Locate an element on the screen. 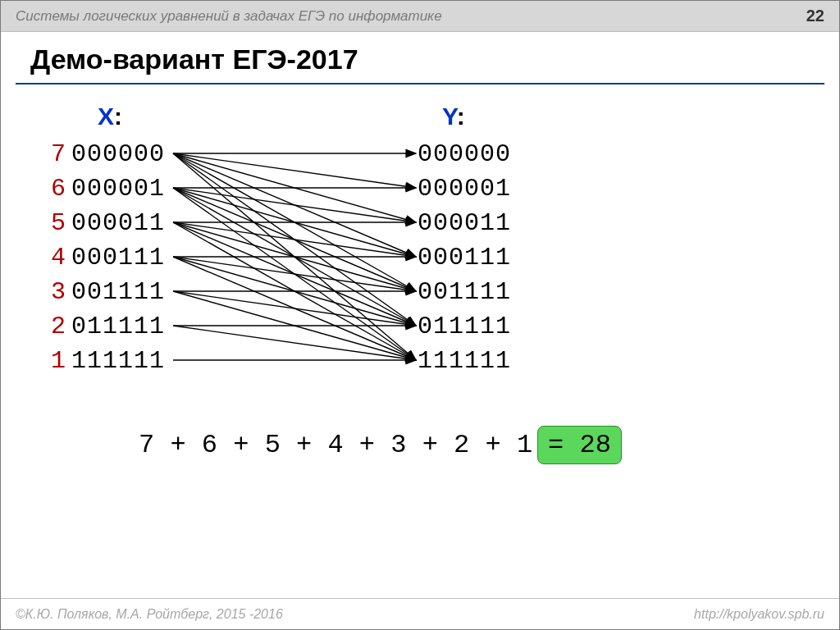 This screenshot has width=840, height=630. x-row: 7000000 is located at coordinates (105, 154).